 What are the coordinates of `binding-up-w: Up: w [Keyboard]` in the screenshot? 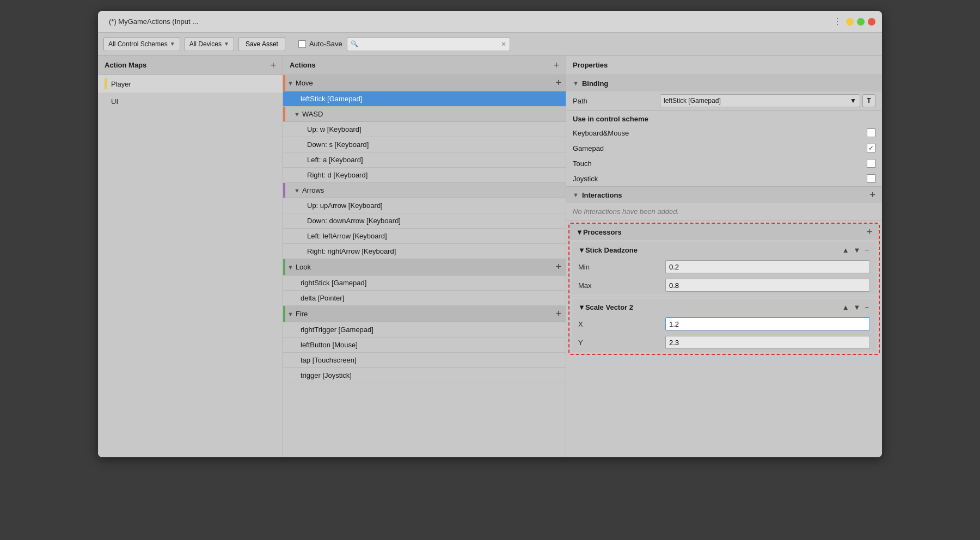 It's located at (425, 130).